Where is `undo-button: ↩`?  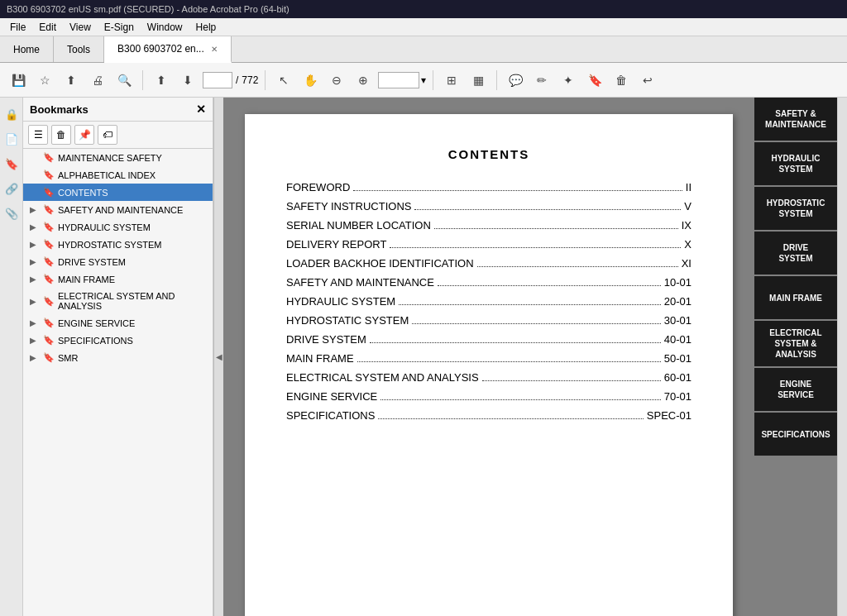 undo-button: ↩ is located at coordinates (648, 80).